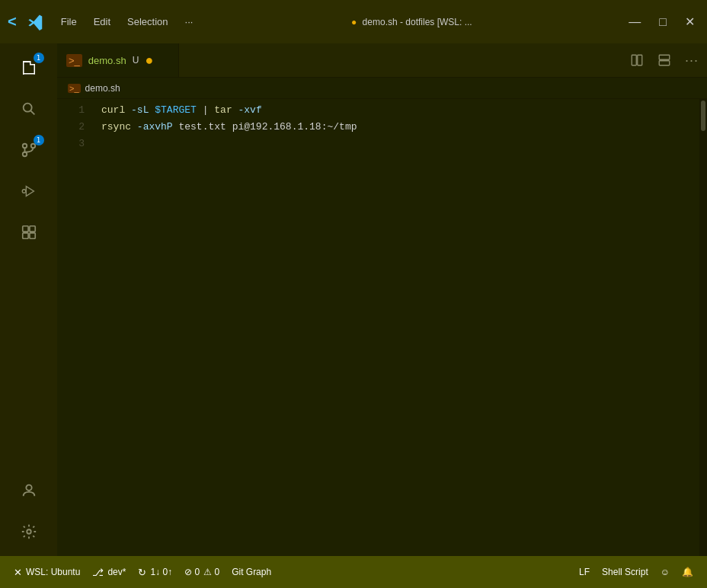 The height and width of the screenshot is (588, 707). I want to click on breadcrumb-file-icon: >_, so click(75, 88).